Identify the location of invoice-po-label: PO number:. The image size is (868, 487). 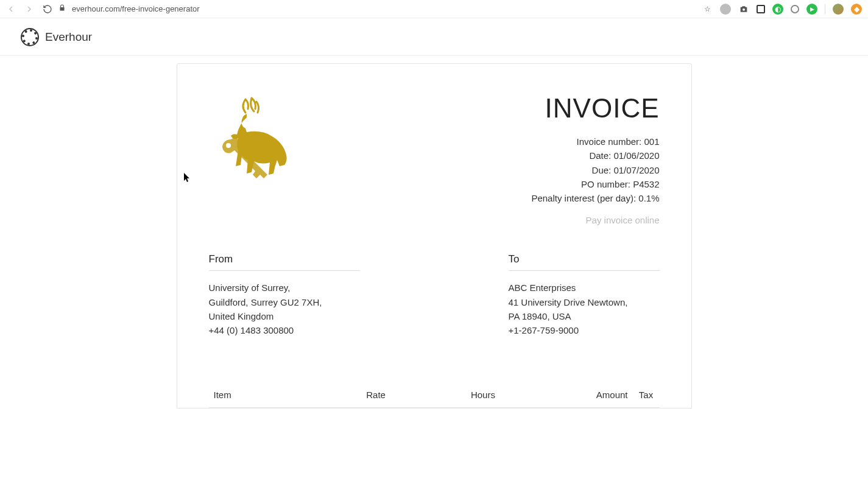
(605, 184).